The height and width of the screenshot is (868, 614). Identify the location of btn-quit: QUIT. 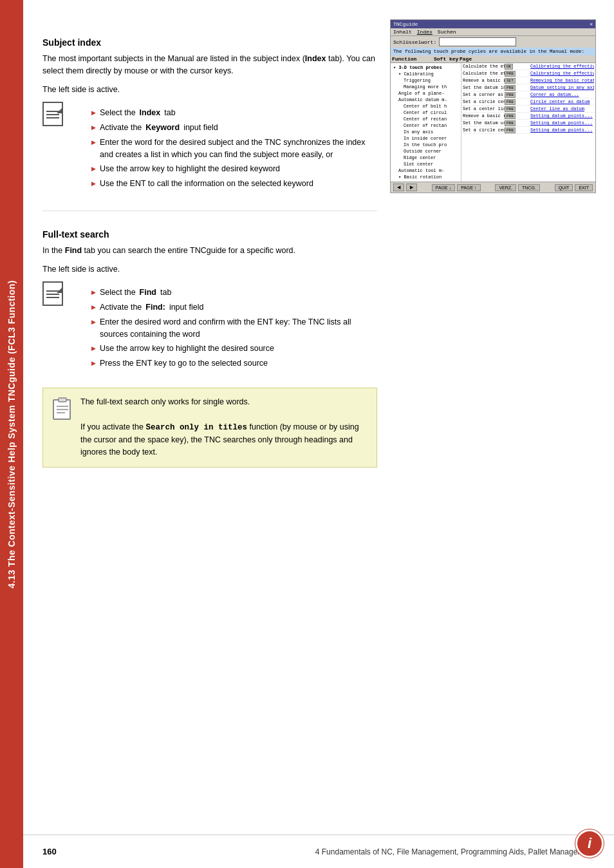
(564, 188).